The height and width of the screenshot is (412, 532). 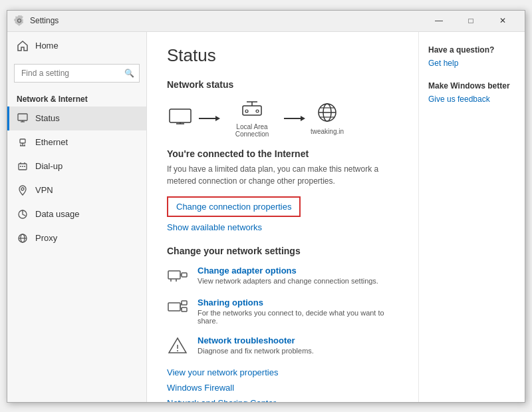 I want to click on sidebar-item-proxy: Proxy, so click(x=77, y=238).